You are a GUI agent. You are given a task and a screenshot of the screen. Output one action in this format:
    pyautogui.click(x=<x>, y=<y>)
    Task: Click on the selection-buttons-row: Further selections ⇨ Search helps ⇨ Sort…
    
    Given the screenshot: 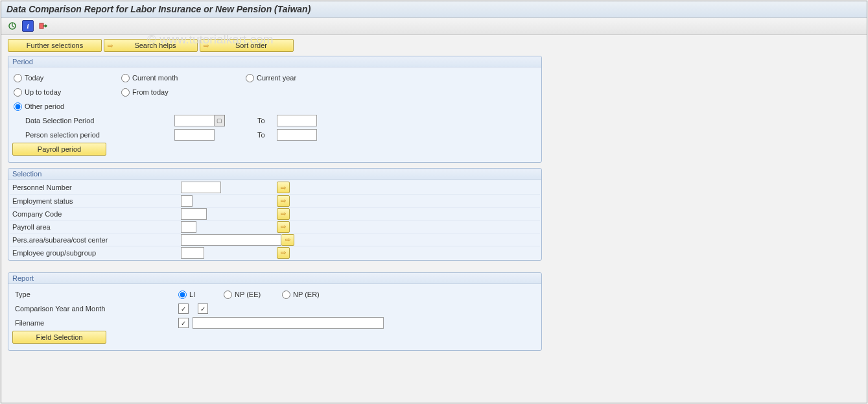 What is the action you would take?
    pyautogui.click(x=434, y=45)
    